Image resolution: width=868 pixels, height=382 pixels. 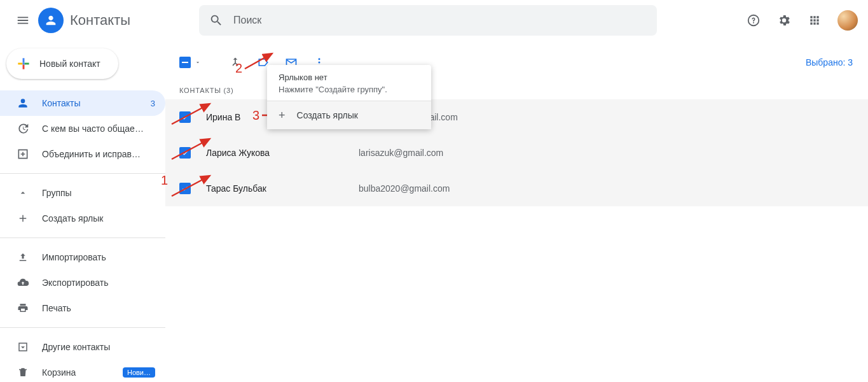 I want to click on chevron-up-icon, so click(x=23, y=193).